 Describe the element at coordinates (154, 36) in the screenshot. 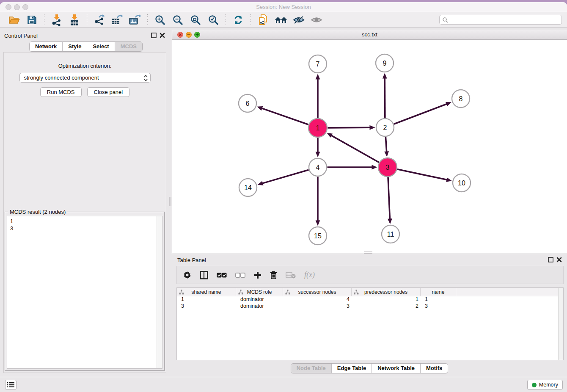

I see `float-window-icon` at that location.